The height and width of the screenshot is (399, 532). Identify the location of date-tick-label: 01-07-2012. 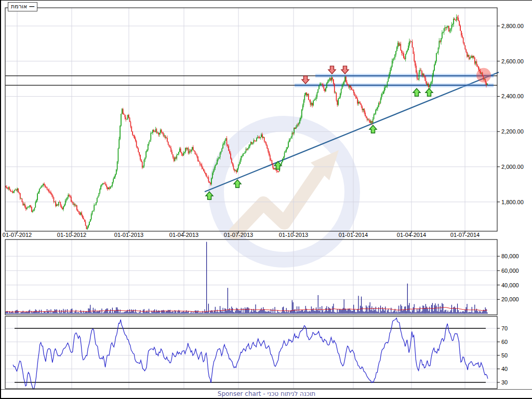
(17, 235).